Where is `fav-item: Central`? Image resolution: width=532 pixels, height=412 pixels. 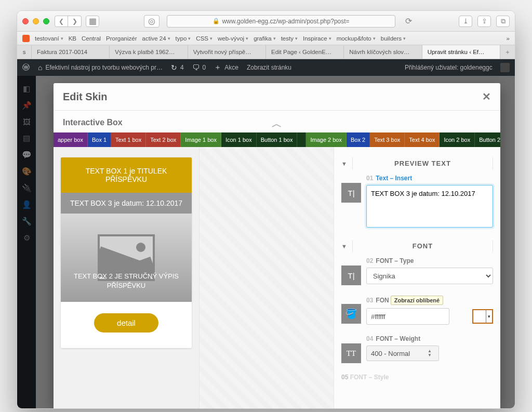
fav-item: Central is located at coordinates (91, 38).